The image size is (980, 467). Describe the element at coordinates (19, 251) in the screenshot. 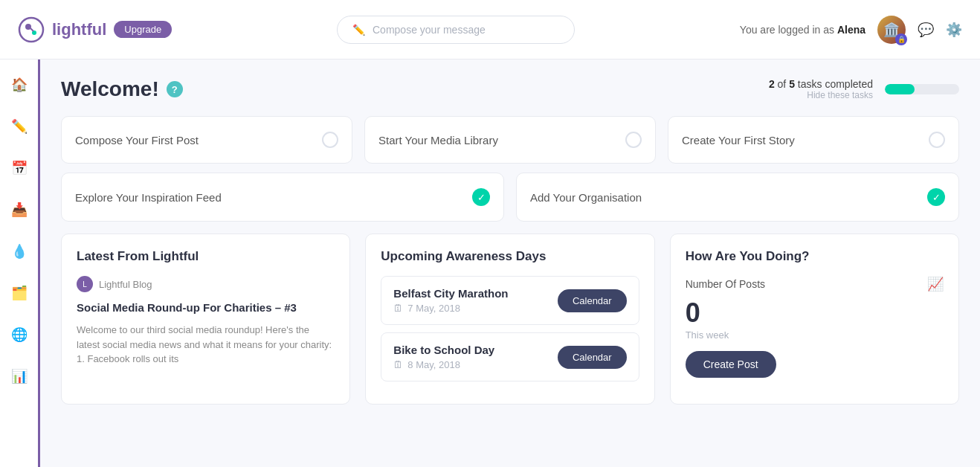

I see `sidebar-item-drafts: 💧` at that location.